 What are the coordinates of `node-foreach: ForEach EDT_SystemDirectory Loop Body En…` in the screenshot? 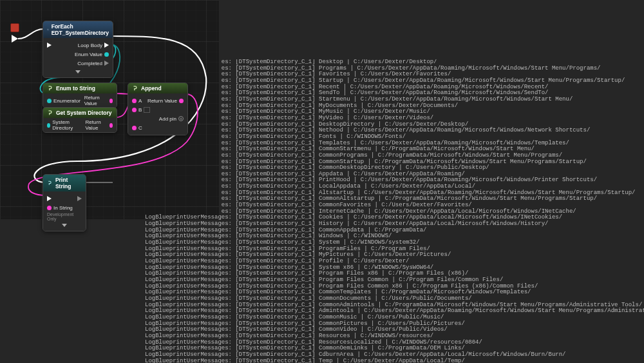 It's located at (78, 49).